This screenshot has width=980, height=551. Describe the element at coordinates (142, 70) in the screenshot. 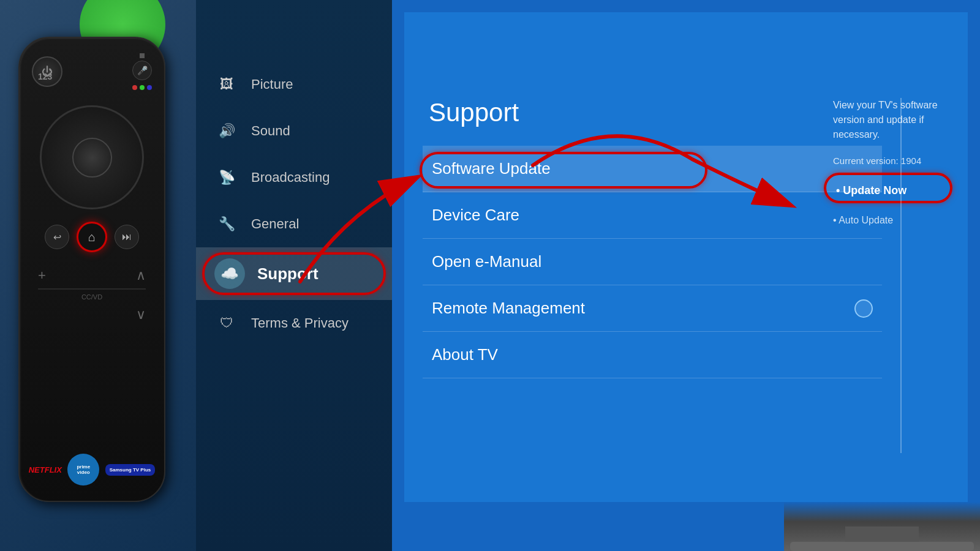

I see `mic-button: 🎤` at that location.